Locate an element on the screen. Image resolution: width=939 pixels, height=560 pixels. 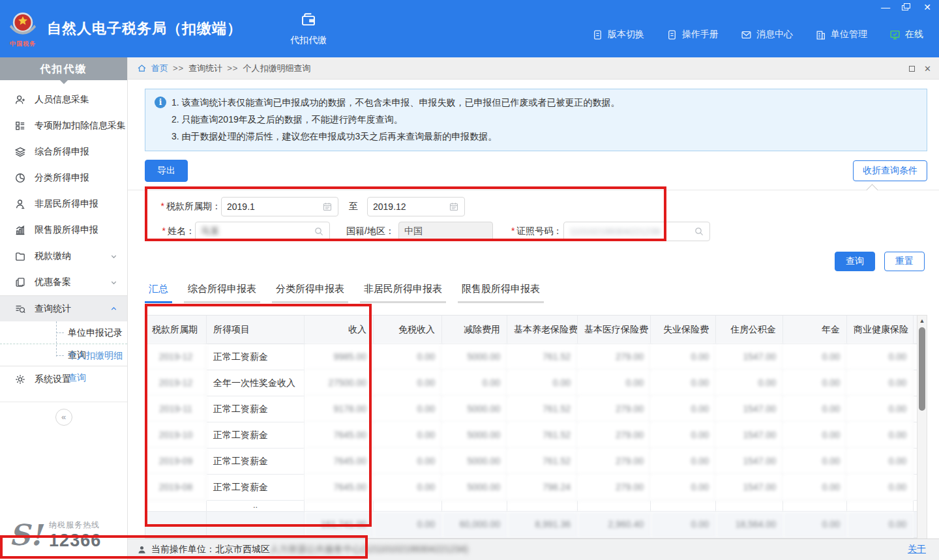
tab-summary: 汇总 is located at coordinates (158, 293).